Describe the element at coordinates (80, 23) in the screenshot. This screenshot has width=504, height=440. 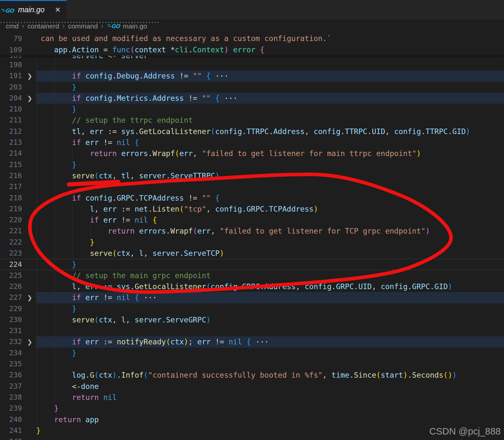
I see `sticky-scroll-divider` at that location.